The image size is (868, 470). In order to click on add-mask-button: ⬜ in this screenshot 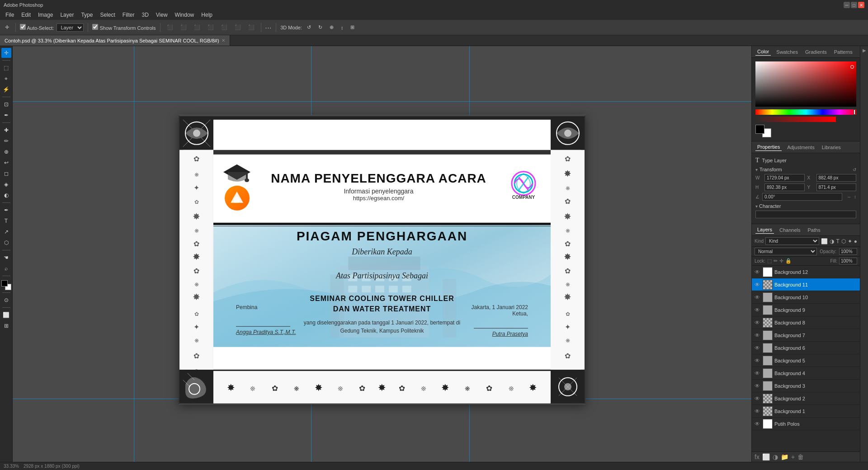, I will do `click(766, 457)`.